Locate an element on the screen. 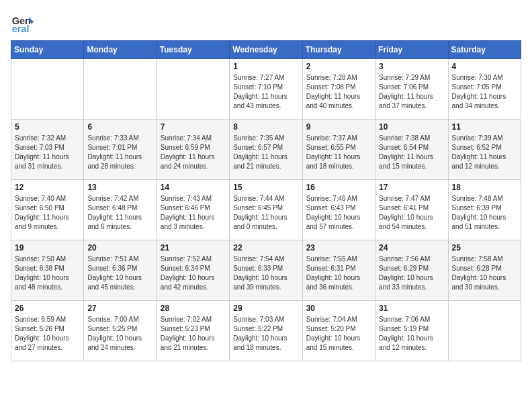 The width and height of the screenshot is (532, 411). day-header-wednesday: Wednesday is located at coordinates (266, 50).